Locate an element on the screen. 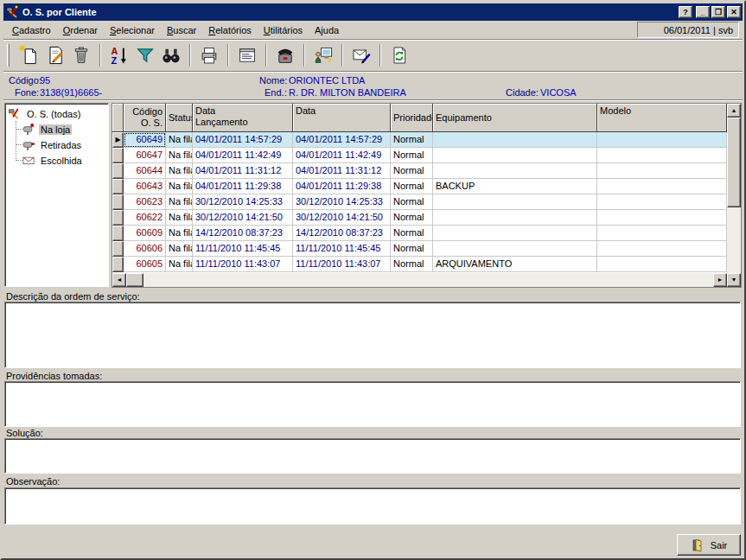  observacao-textarea is located at coordinates (373, 506).